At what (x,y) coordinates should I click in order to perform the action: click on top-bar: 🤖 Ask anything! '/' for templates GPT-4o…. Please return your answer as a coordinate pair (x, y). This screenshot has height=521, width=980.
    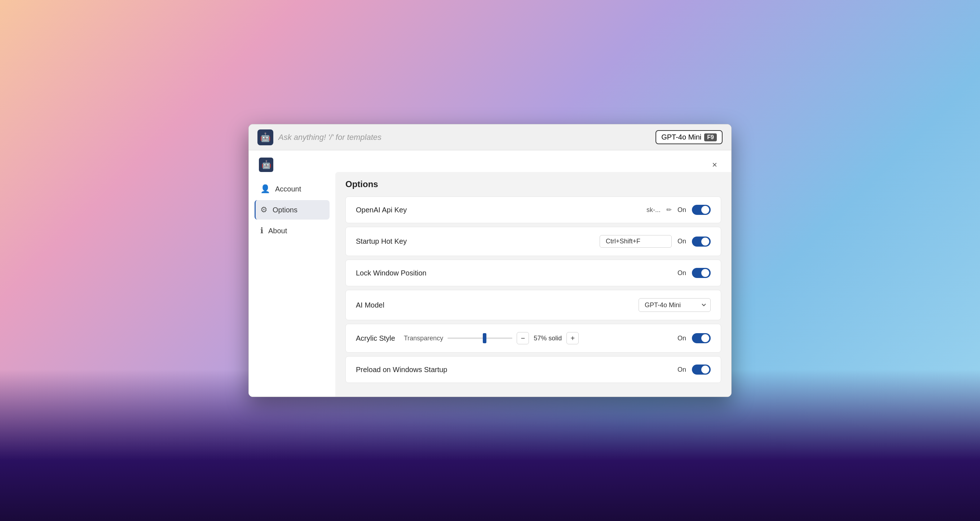
    Looking at the image, I should click on (490, 137).